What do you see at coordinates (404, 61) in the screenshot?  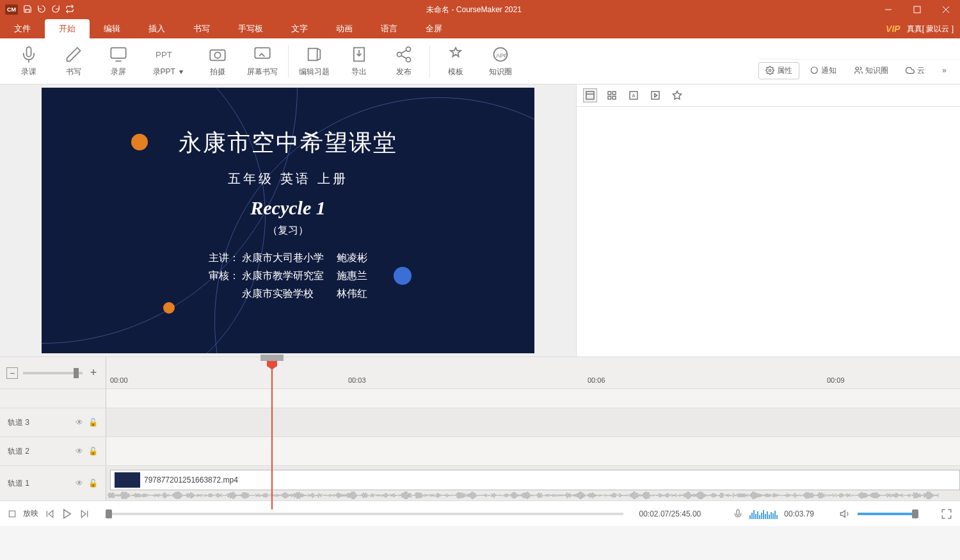 I see `tool-publish: 发布` at bounding box center [404, 61].